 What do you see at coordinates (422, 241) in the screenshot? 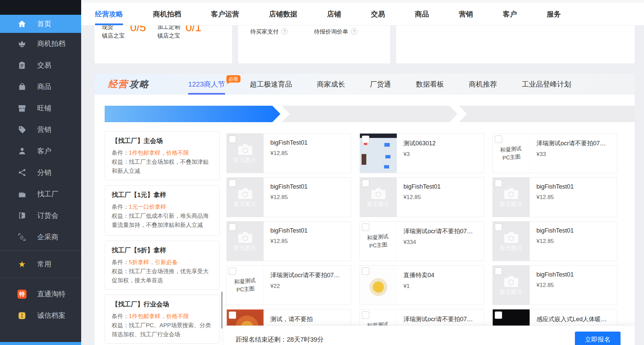
I see `product-card: 和凝测试PC主图 泽瑞测试ocr请不要拍07… ¥334` at bounding box center [422, 241].